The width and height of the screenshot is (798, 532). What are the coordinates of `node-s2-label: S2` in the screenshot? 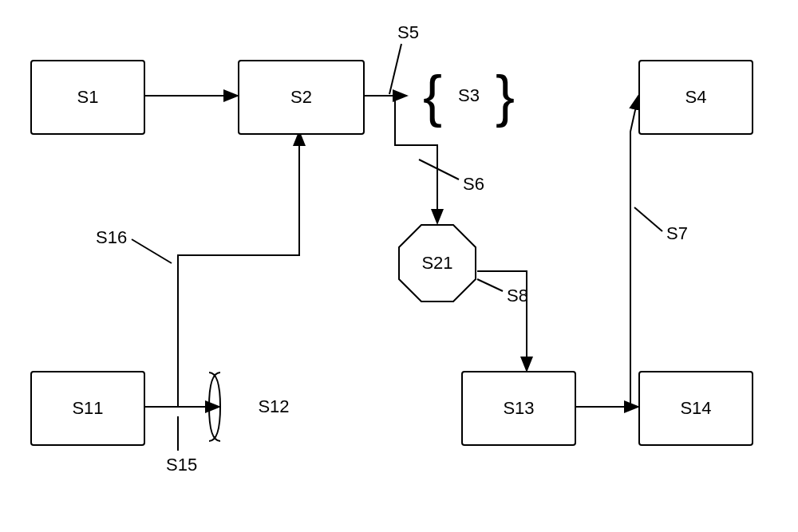 It's located at (302, 97).